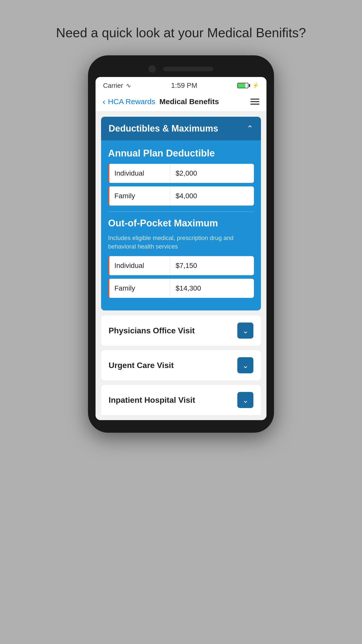  What do you see at coordinates (181, 153) in the screenshot?
I see `annual-deductible-title: Annual Plan Deductible` at bounding box center [181, 153].